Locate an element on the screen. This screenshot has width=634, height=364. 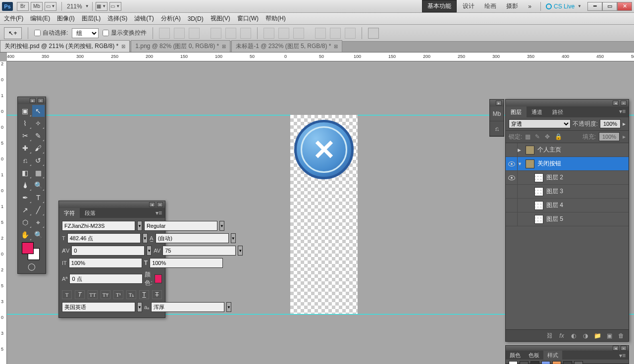
workspace-design: 设计 is located at coordinates (469, 6).